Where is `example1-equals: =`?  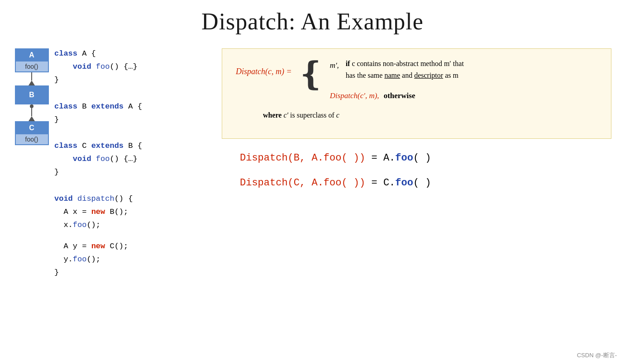 example1-equals: = is located at coordinates (377, 158).